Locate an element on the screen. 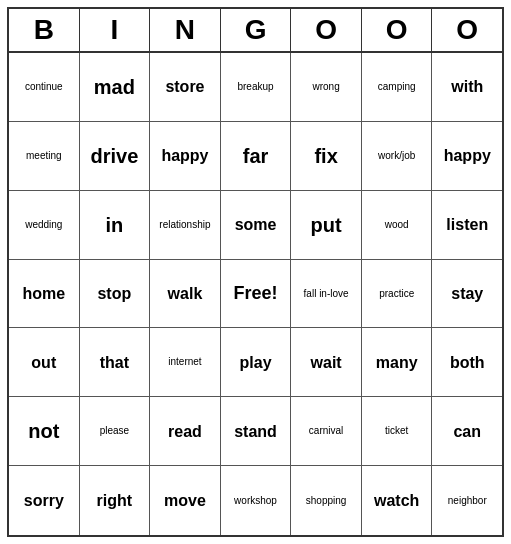  cell-0-3: breakup is located at coordinates (256, 88).